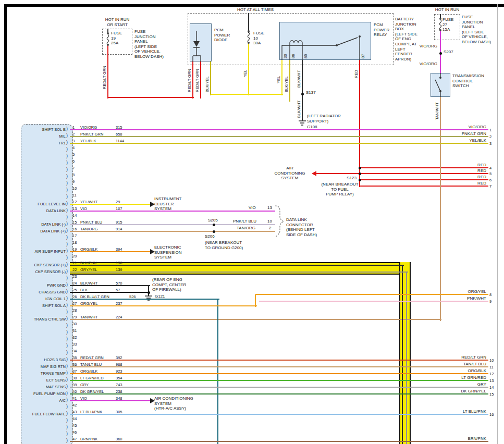  What do you see at coordinates (75, 372) in the screenshot?
I see `pin-number: 37` at bounding box center [75, 372].